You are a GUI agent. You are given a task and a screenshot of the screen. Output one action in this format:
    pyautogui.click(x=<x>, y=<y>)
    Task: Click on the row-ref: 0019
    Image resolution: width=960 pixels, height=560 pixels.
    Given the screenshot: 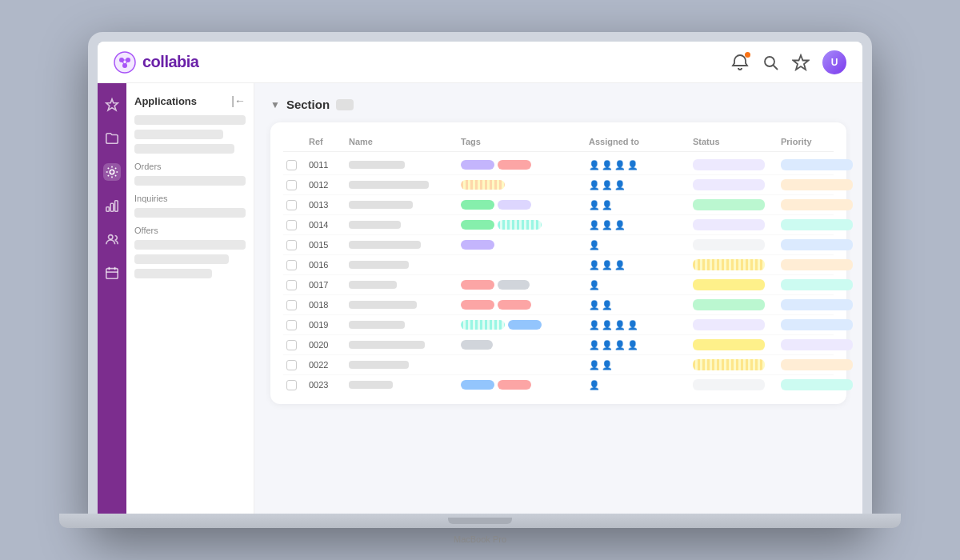 What is the action you would take?
    pyautogui.click(x=329, y=325)
    